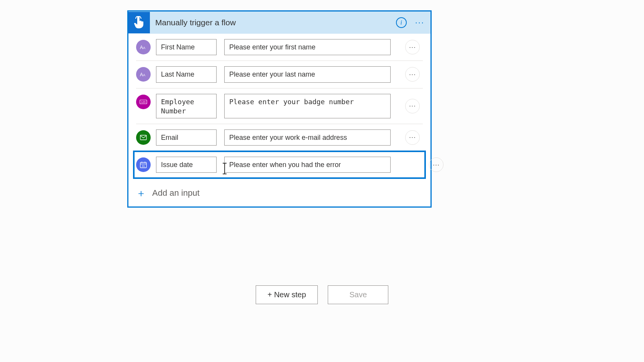 Image resolution: width=644 pixels, height=362 pixels. I want to click on bottom-actions: + New step Save, so click(322, 295).